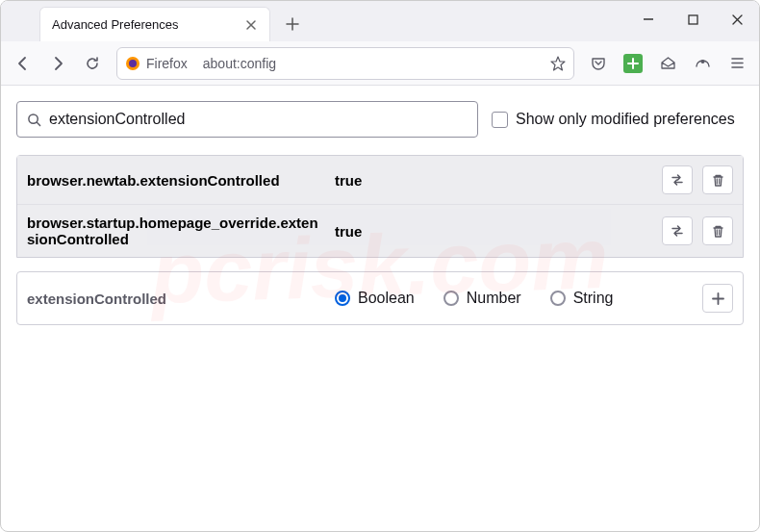  I want to click on maximize-button, so click(693, 19).